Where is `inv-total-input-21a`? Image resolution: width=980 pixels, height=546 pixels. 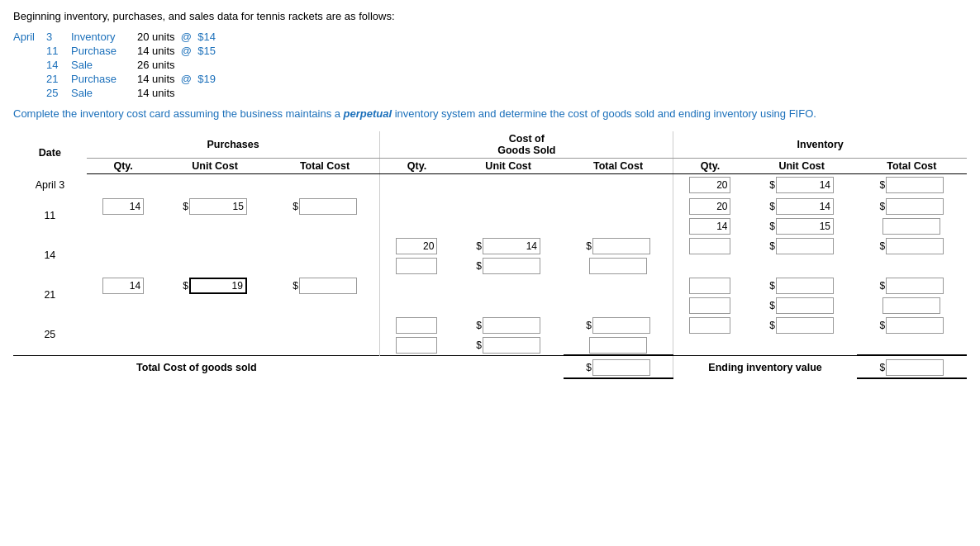
inv-total-input-21a is located at coordinates (915, 286).